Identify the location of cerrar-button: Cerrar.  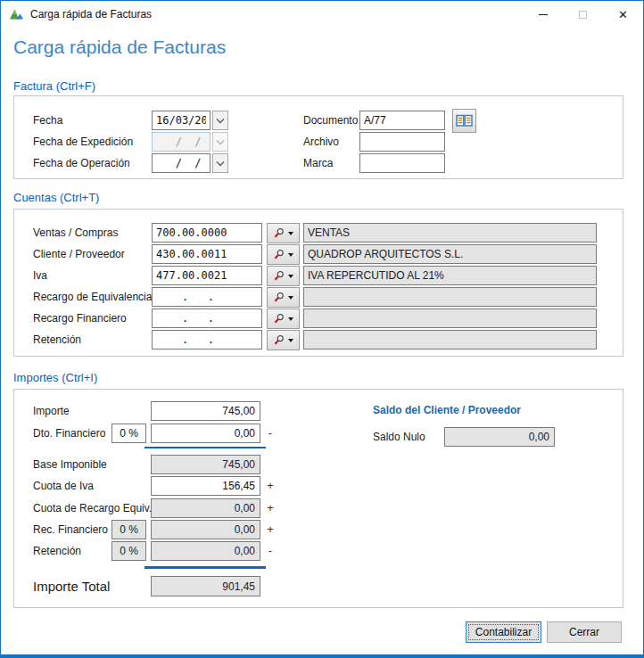
(584, 632).